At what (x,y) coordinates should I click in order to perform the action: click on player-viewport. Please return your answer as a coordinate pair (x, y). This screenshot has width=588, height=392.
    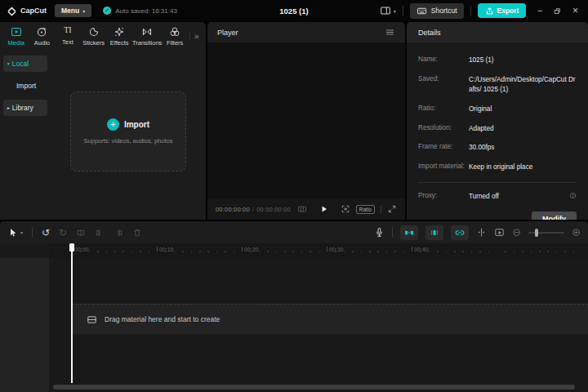
    Looking at the image, I should click on (306, 121).